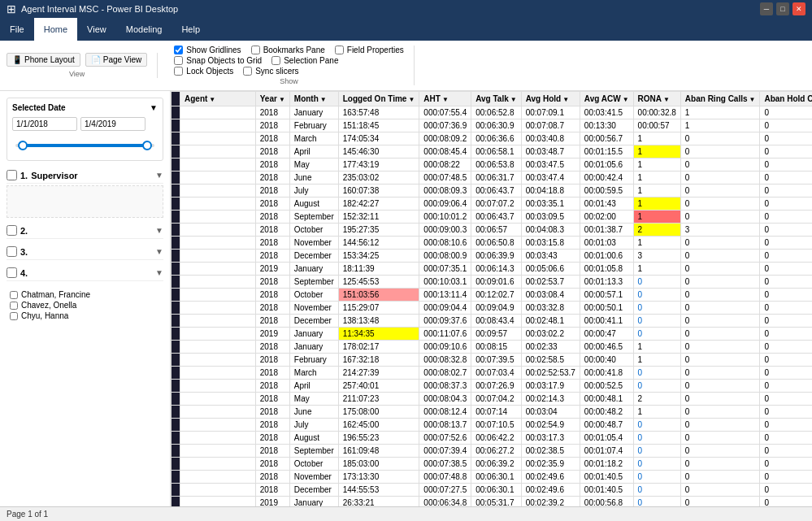 This screenshot has height=521, width=812. Describe the element at coordinates (85, 306) in the screenshot. I see `agent-chavez: Chavez, Onella` at that location.